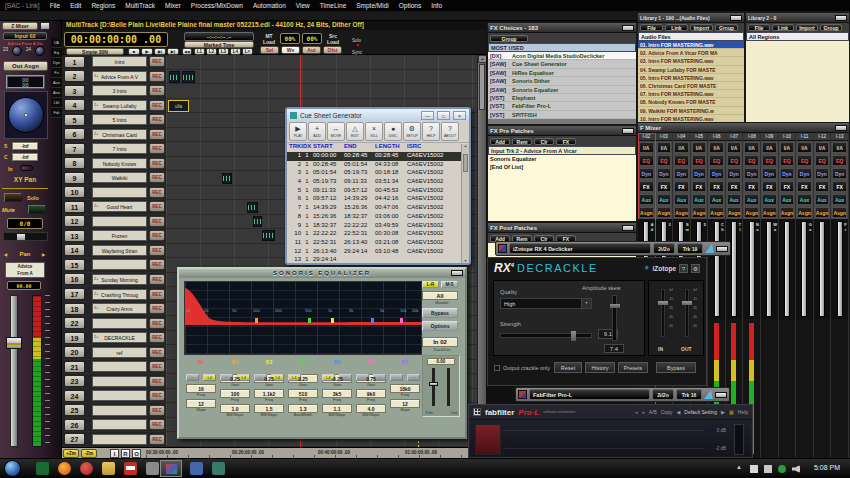 The height and width of the screenshot is (478, 850). I want to click on locate-button: L3, so click(224, 52).